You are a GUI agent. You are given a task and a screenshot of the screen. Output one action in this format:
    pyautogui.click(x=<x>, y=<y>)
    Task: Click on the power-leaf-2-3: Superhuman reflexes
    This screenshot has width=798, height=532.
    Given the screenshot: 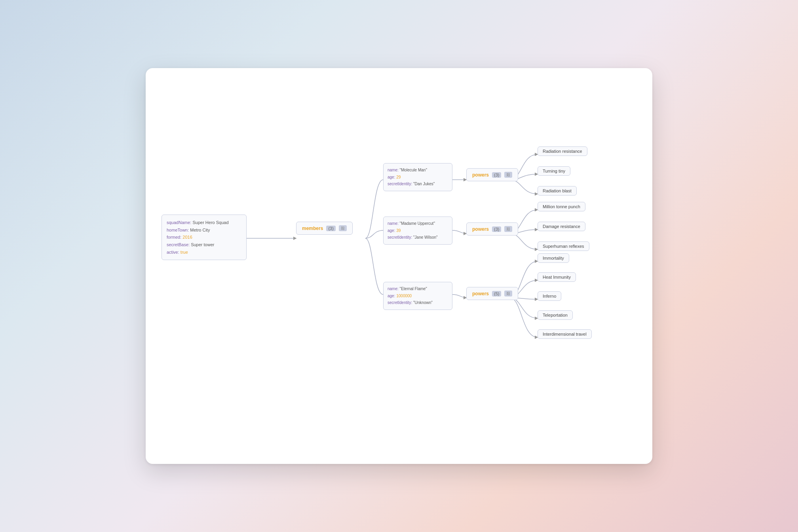 What is the action you would take?
    pyautogui.click(x=564, y=246)
    